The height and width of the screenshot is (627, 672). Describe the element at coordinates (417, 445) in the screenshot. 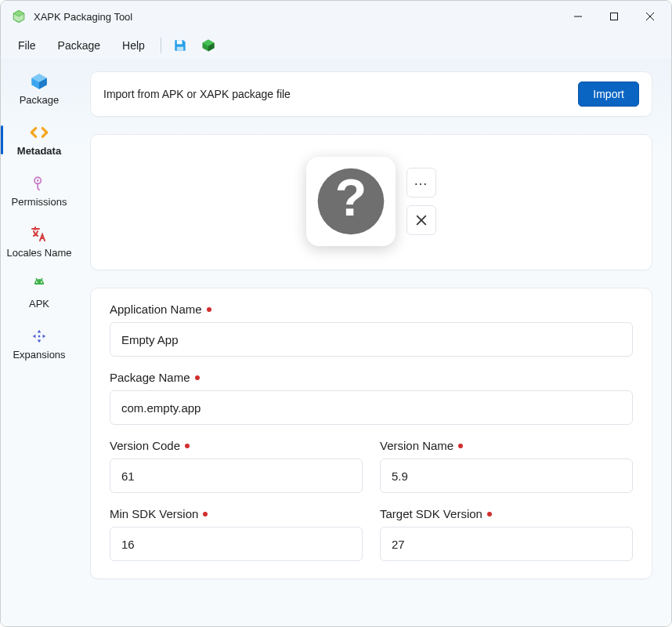

I see `label-text: Version Name` at that location.